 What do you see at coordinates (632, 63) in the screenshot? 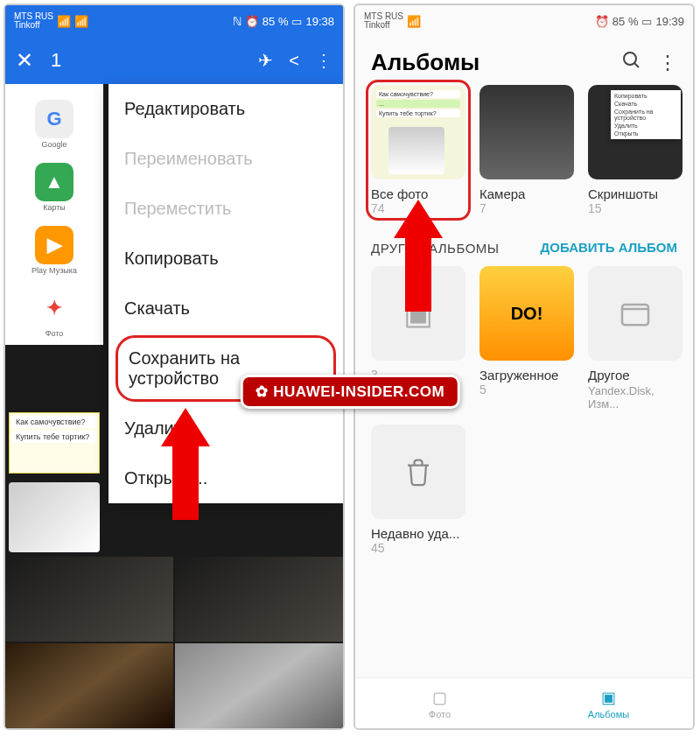
I see `search-icon` at bounding box center [632, 63].